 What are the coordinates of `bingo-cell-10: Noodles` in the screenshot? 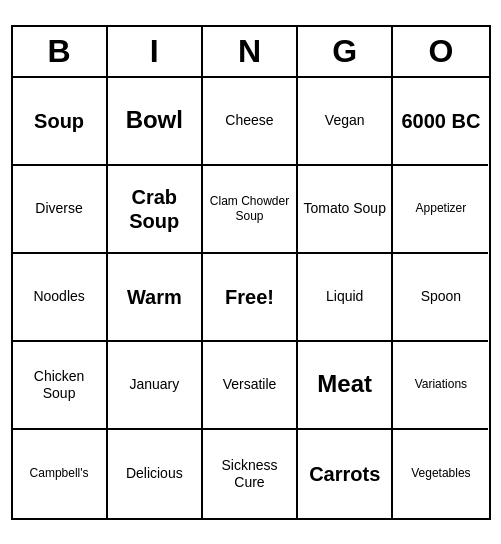 It's located at (60, 298).